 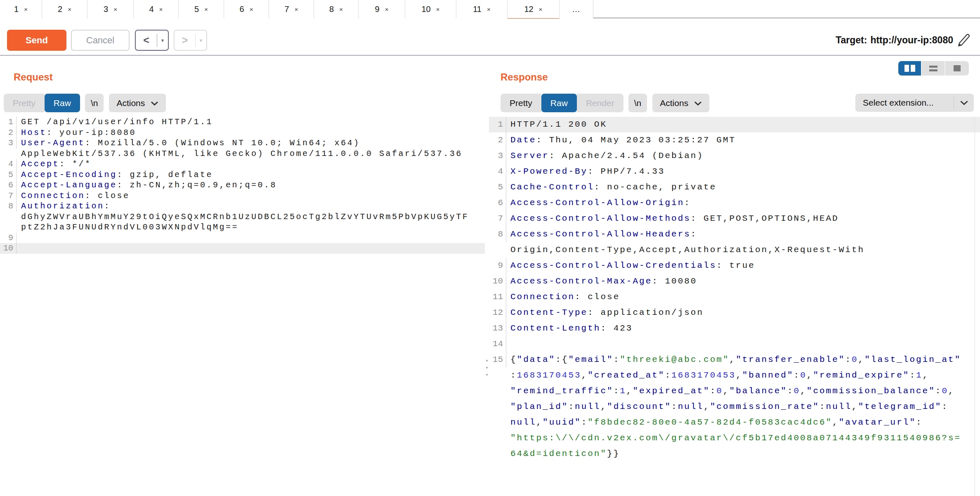 I want to click on repeater-tab-10: 10×, so click(x=431, y=9).